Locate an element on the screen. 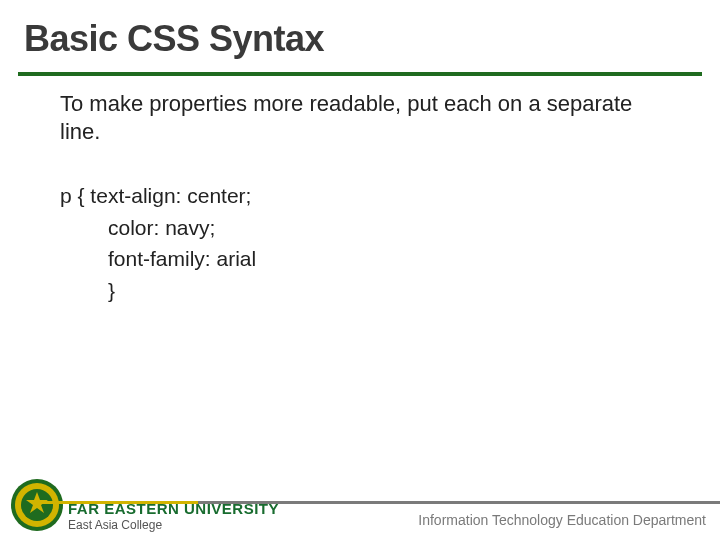 The width and height of the screenshot is (720, 540). slide-footer: FAR EASTERN UNIVERSITY East Asia College… is located at coordinates (360, 506).